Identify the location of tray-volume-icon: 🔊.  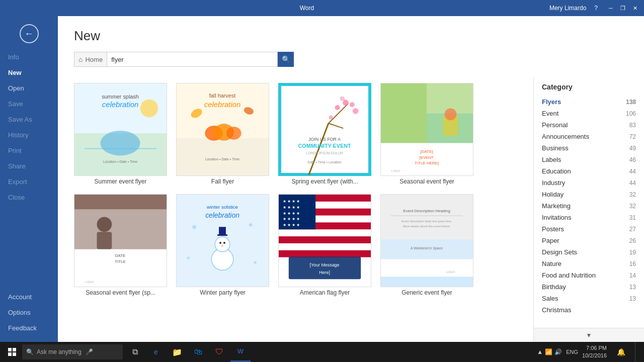
(558, 352).